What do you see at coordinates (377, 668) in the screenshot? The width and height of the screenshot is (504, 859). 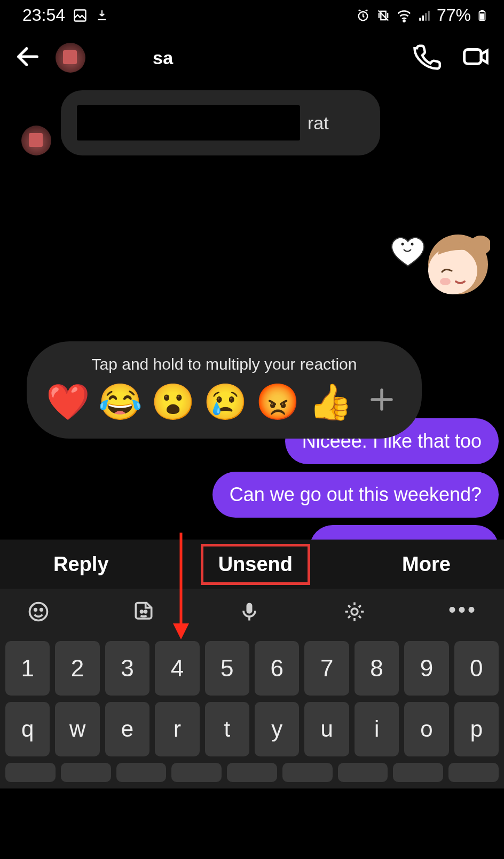 I see `key-8: 8` at bounding box center [377, 668].